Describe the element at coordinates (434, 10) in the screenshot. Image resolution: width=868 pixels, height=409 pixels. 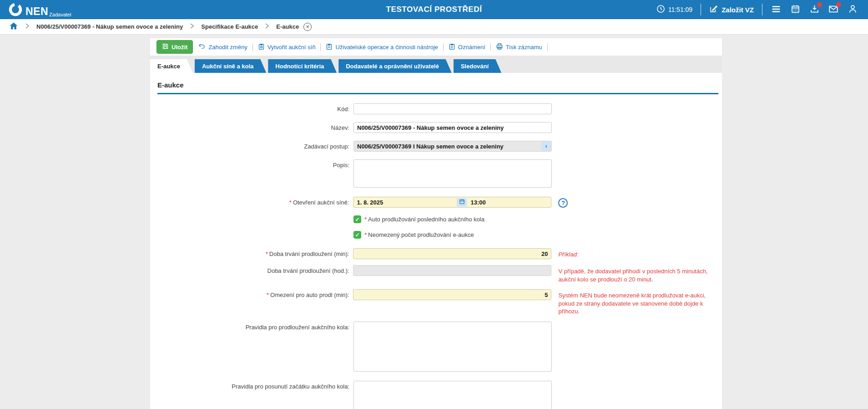
I see `top-header-bar: NEN Zadavatel TESTOVACÍ PROSTŘEDÍ 11:51:…` at that location.